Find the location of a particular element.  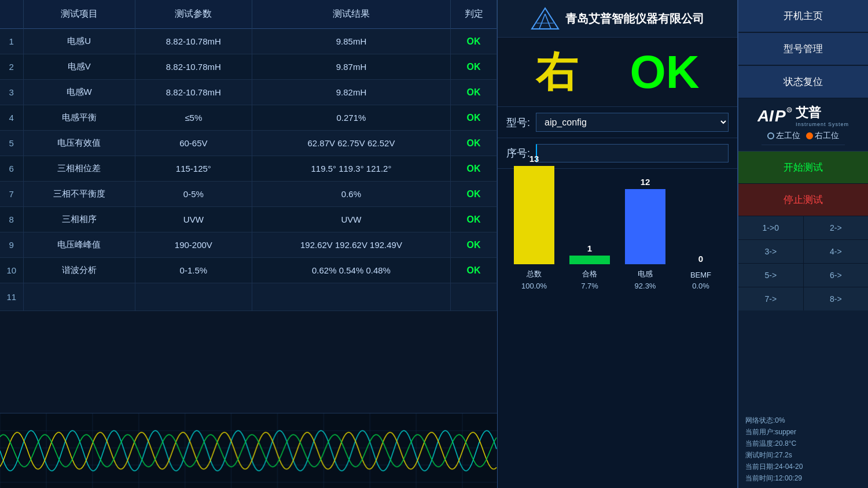

row-index: 2 is located at coordinates (12, 67).